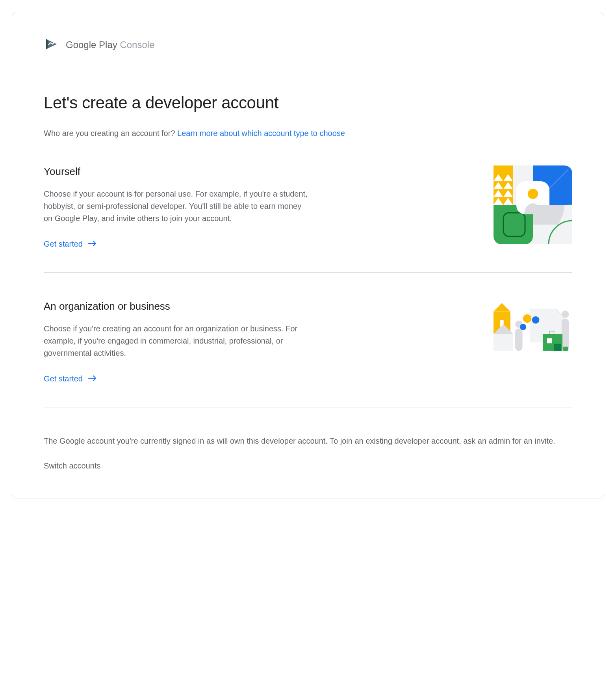 This screenshot has height=684, width=616. What do you see at coordinates (178, 307) in the screenshot?
I see `option-organization-title: An organization or business` at bounding box center [178, 307].